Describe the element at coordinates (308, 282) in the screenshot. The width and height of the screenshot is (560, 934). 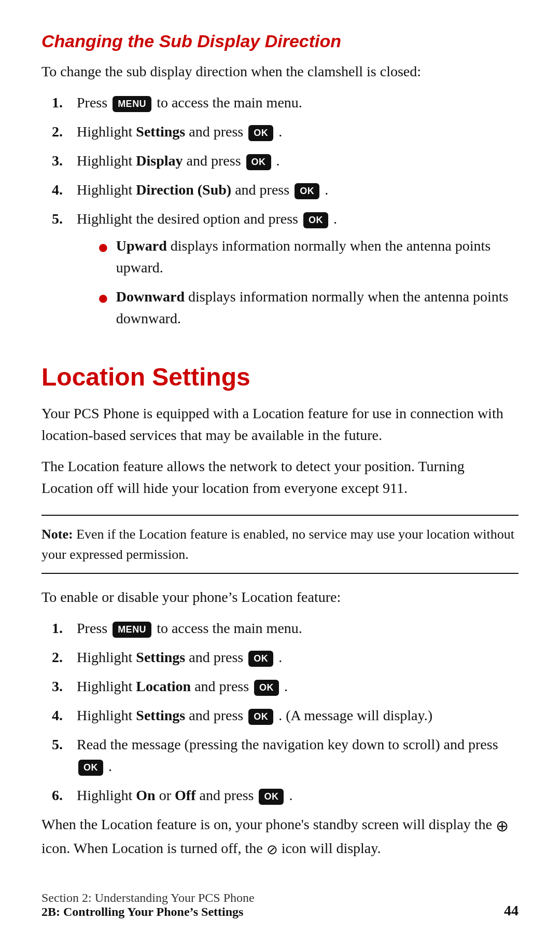
I see `direction-bullets: ● Upward displays information normally w…` at that location.